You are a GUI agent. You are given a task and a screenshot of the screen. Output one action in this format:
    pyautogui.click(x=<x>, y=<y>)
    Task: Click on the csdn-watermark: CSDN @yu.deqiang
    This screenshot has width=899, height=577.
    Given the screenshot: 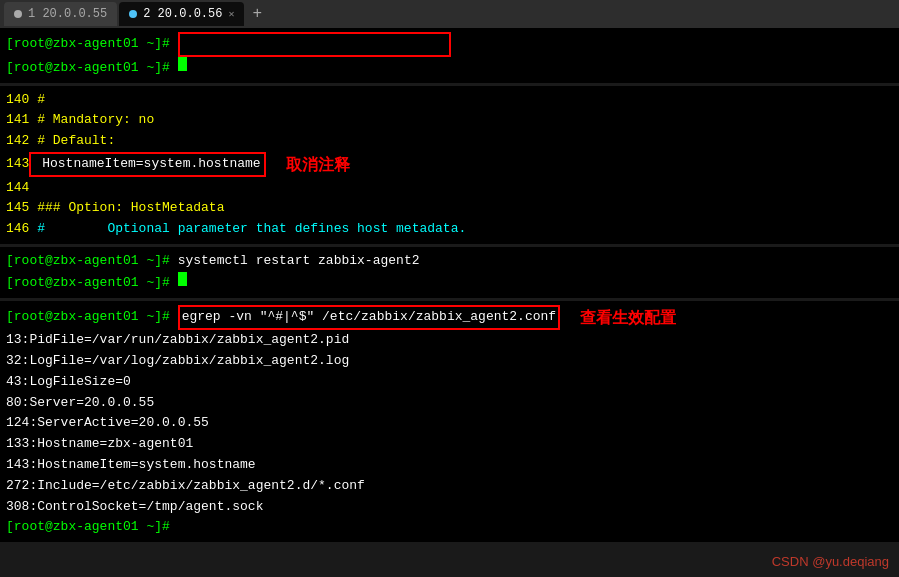 What is the action you would take?
    pyautogui.click(x=830, y=562)
    